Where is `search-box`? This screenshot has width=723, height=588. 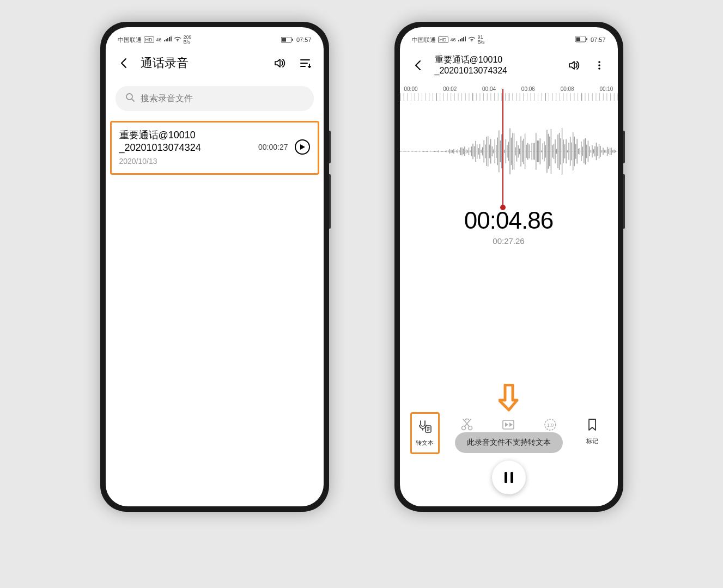
search-box is located at coordinates (215, 99).